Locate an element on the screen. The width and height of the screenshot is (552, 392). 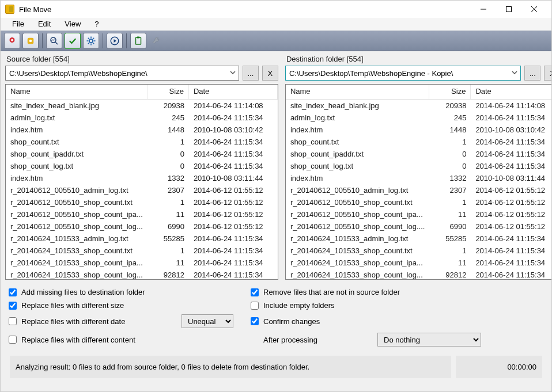
opt-remove-extra: Remove files that are not in source fold… is located at coordinates (397, 292).